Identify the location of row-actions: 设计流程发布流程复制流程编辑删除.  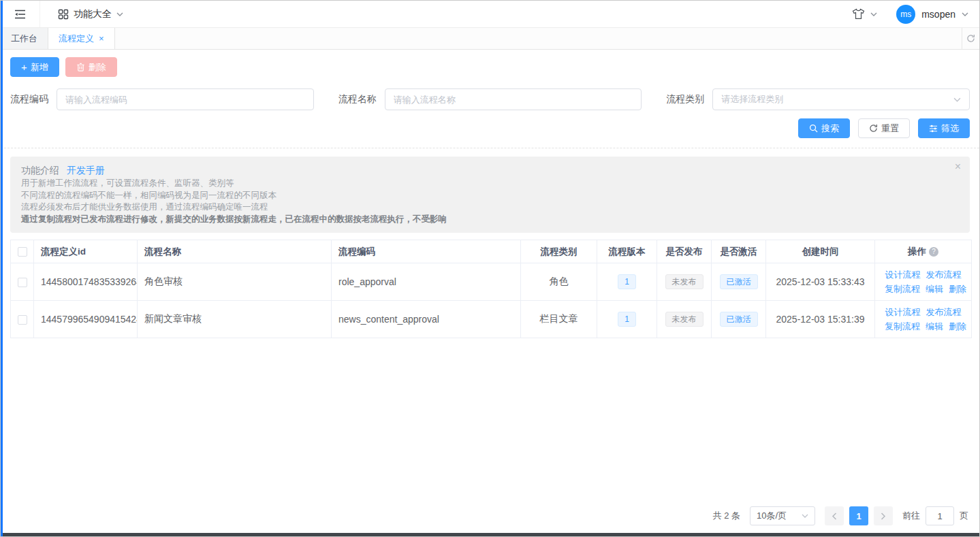
(923, 282).